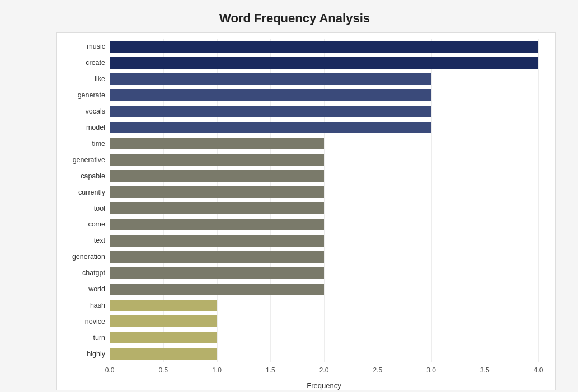  What do you see at coordinates (217, 192) in the screenshot?
I see `bar-fill-currently` at bounding box center [217, 192].